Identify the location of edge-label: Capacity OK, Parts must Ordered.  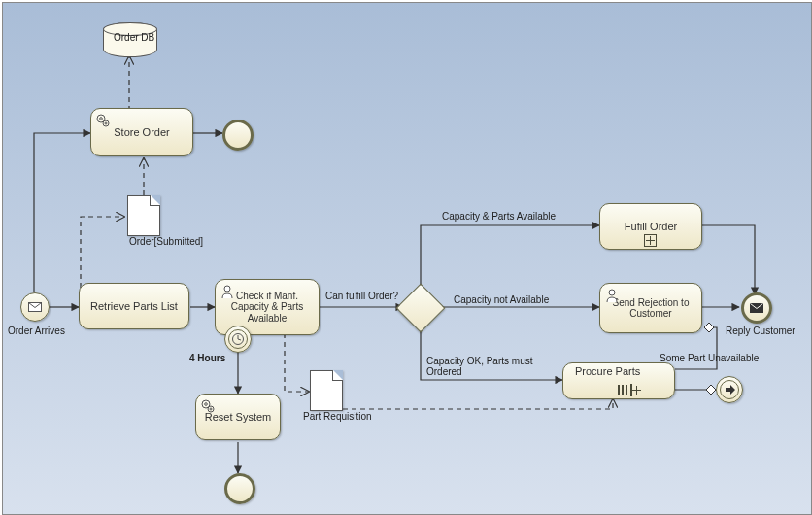
(490, 366).